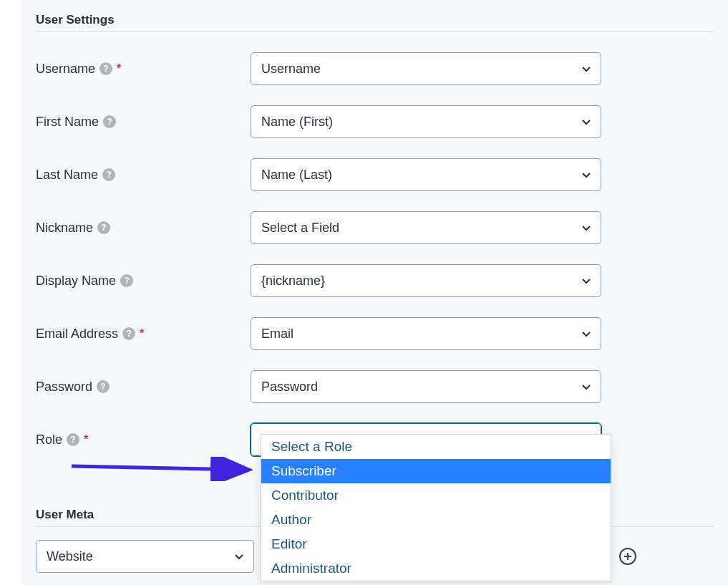 This screenshot has width=728, height=585. Describe the element at coordinates (375, 122) in the screenshot. I see `row-first-name: First Name ? Name (First)` at that location.